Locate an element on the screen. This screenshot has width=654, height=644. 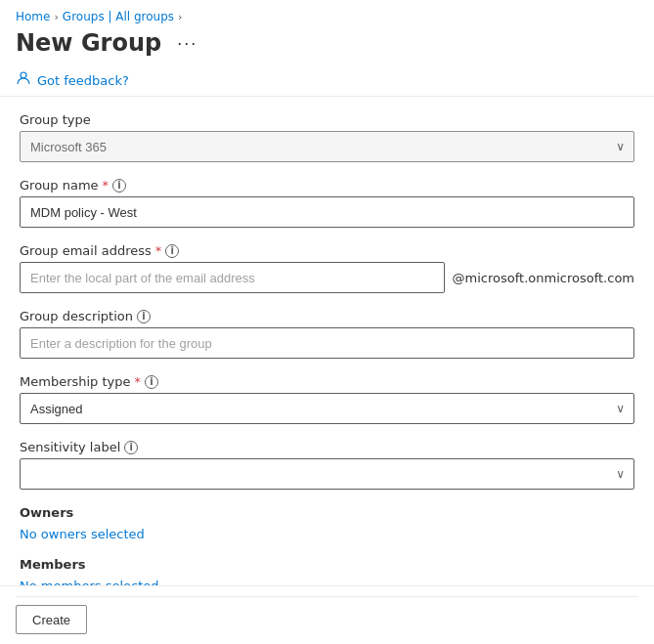
group-description-info-icon: i is located at coordinates (144, 317).